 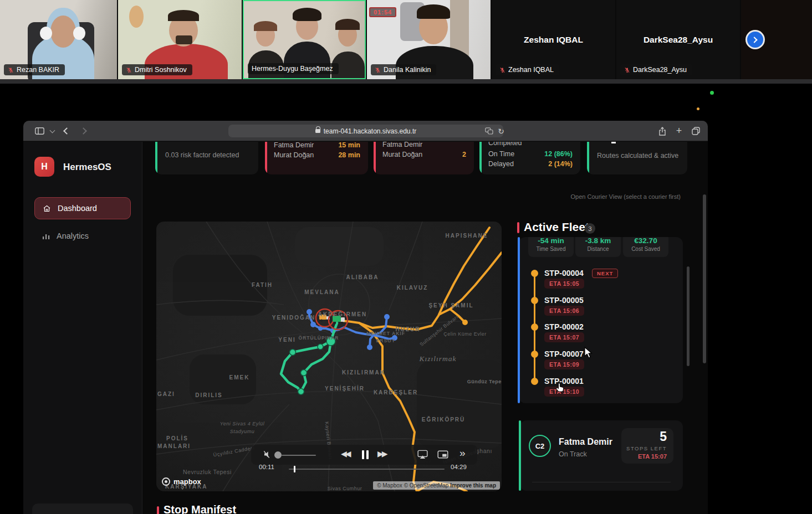 I want to click on participant-tile-hermes: Hermes-Duygu Başeğmez, so click(x=304, y=40).